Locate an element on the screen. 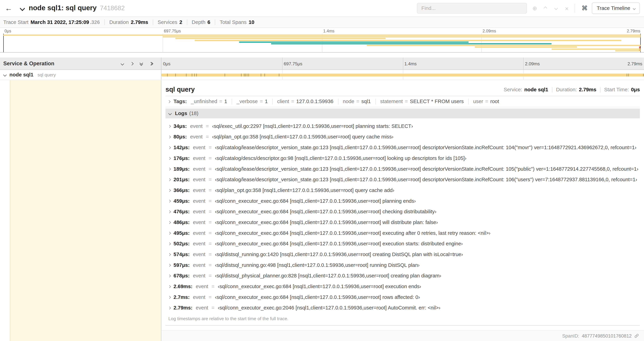 The image size is (644, 341). timeline-left-header: Service & Operation is located at coordinates (80, 64).